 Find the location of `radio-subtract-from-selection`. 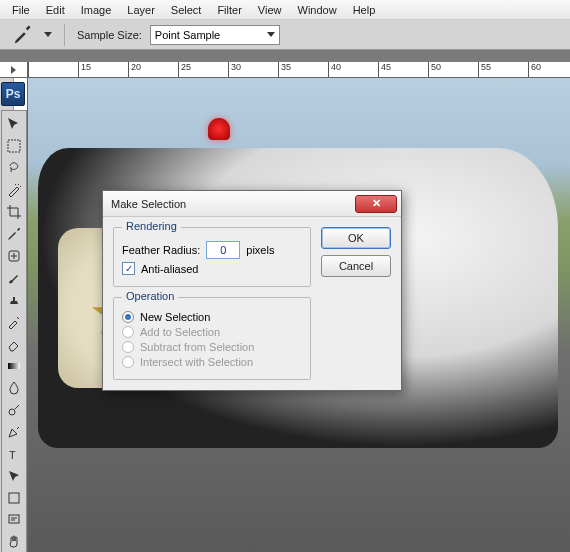

radio-subtract-from-selection is located at coordinates (128, 347).